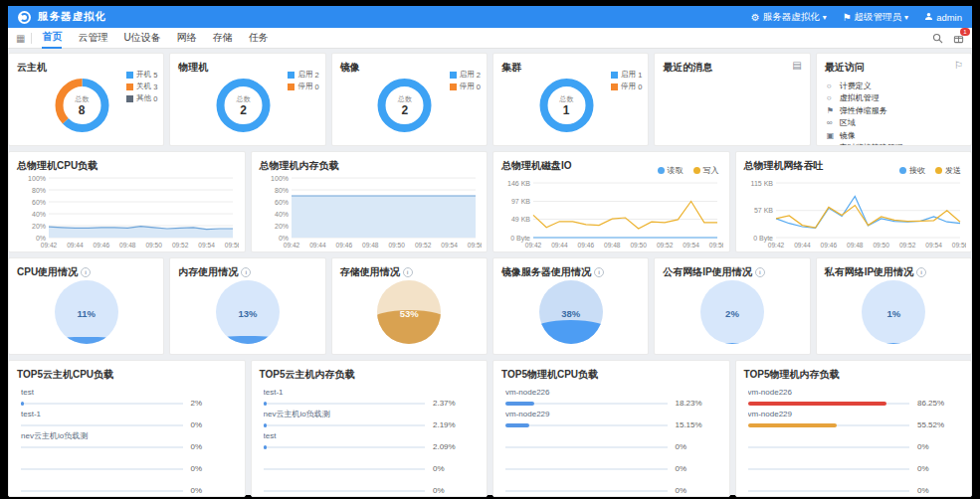 This screenshot has height=499, width=980. What do you see at coordinates (127, 399) in the screenshot?
I see `top5-bar-row: test 2%` at bounding box center [127, 399].